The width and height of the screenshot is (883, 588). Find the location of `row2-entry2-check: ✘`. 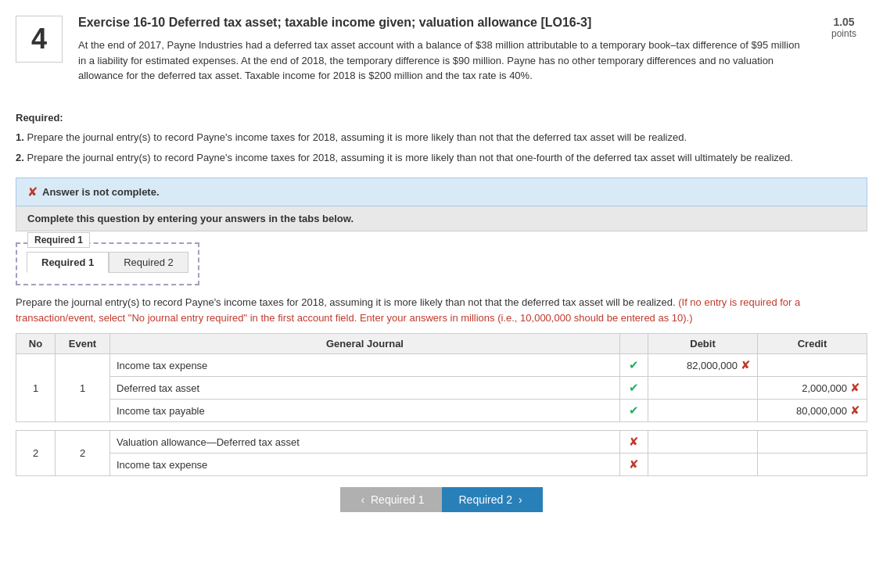

row2-entry2-check: ✘ is located at coordinates (634, 464).